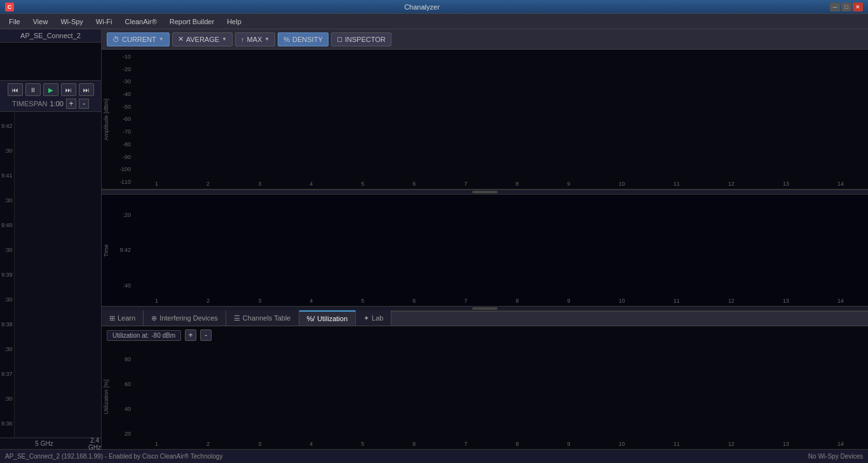 Image resolution: width=868 pixels, height=463 pixels. Describe the element at coordinates (243, 39) in the screenshot. I see `max-icon: ↑` at that location.